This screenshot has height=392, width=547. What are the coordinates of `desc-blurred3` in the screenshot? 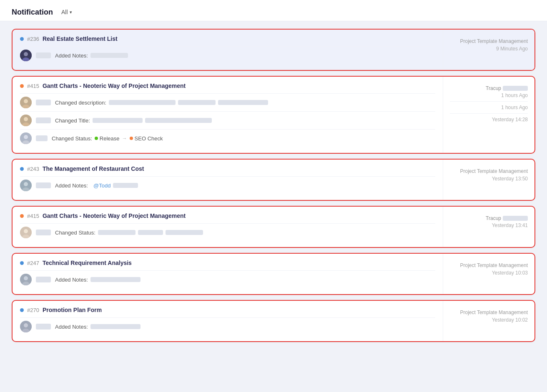 It's located at (243, 102).